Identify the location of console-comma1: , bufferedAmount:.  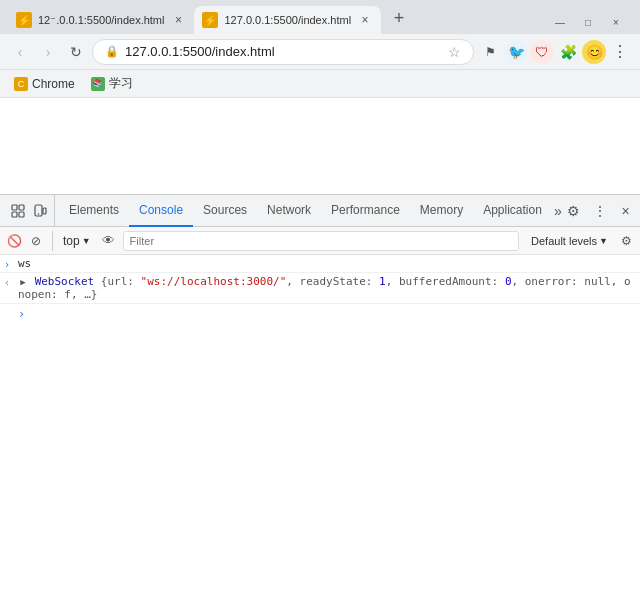
(446, 282).